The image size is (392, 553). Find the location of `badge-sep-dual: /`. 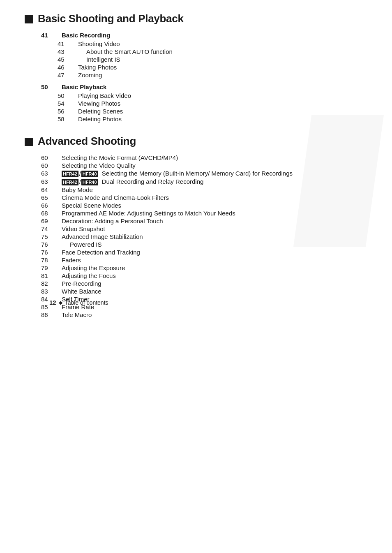

badge-sep-dual: / is located at coordinates (80, 182).